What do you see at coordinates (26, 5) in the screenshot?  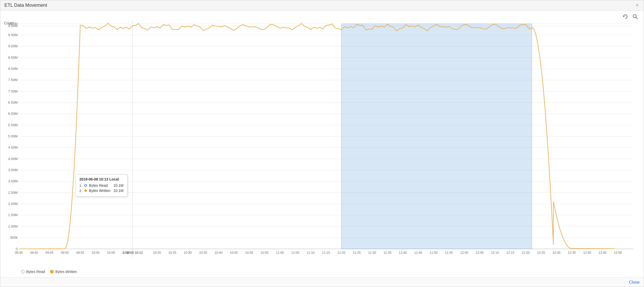 I see `window-title: ETL Data Movement` at bounding box center [26, 5].